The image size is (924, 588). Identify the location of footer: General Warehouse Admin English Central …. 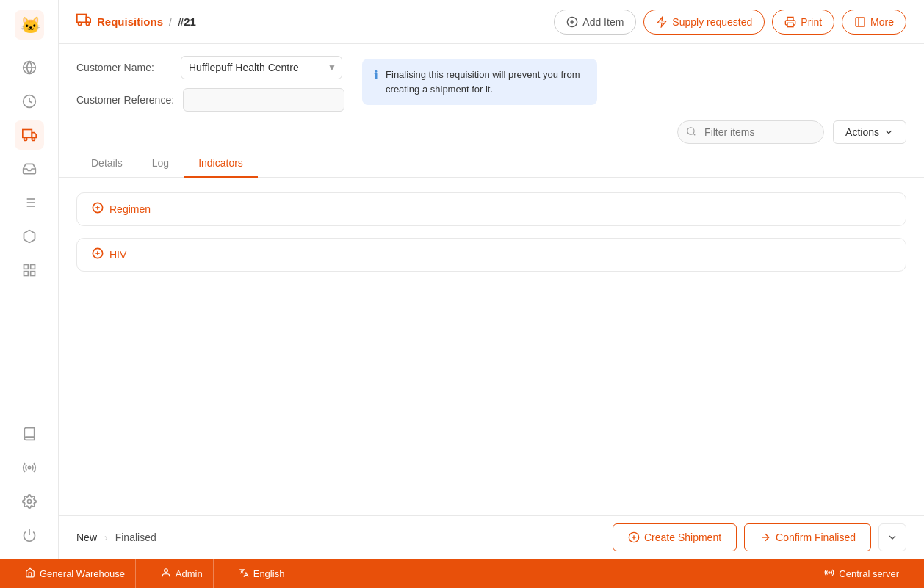
(462, 573).